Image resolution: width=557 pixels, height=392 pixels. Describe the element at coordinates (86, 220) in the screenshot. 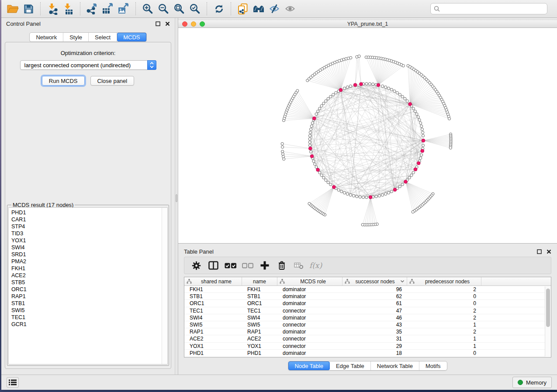

I see `mcds-result-item: CAR1` at that location.